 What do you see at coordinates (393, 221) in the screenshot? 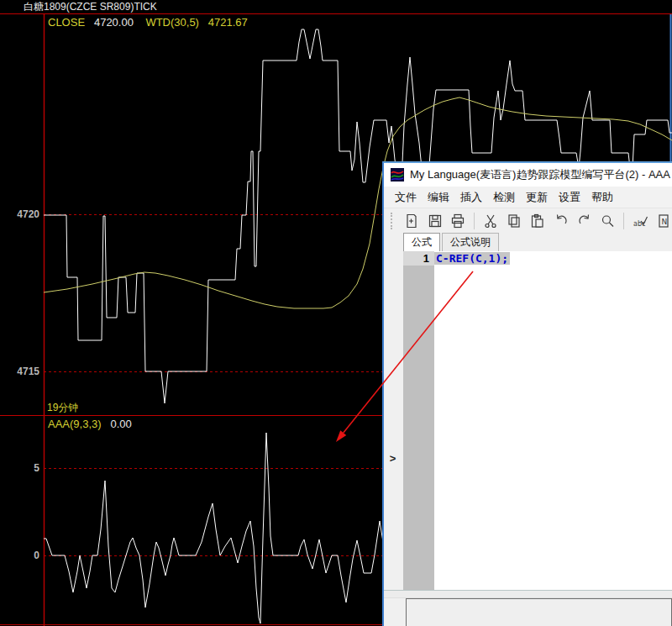
I see `toolbar-drag-handle` at bounding box center [393, 221].